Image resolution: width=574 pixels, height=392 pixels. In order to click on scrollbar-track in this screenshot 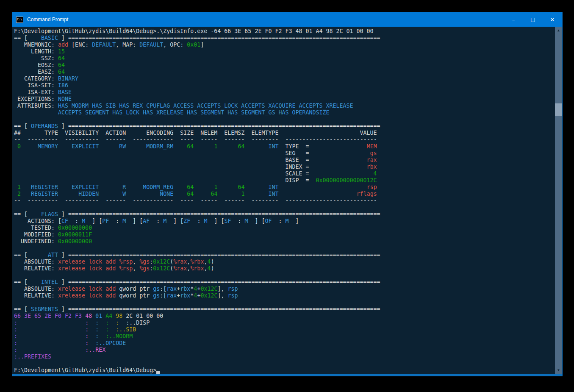, I will do `click(558, 200)`.